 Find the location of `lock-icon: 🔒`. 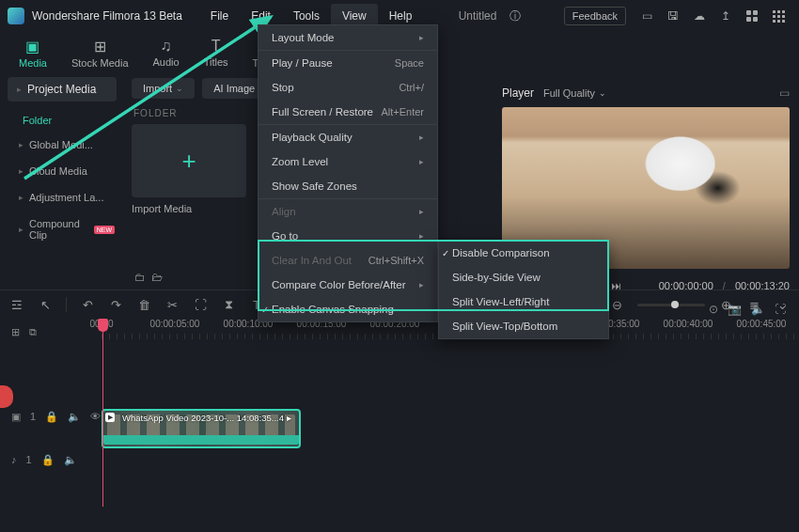

lock-icon: 🔒 is located at coordinates (52, 417).